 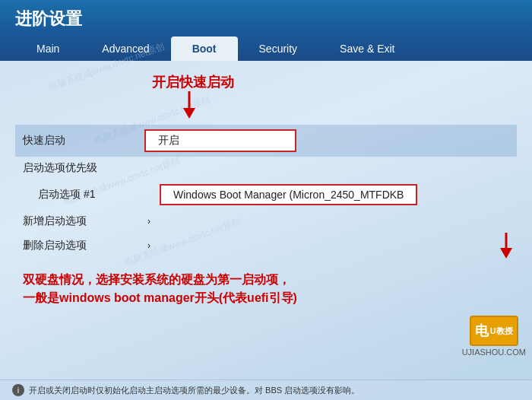 I want to click on menu-row-fast-boot: 快速启动 开启, so click(x=266, y=141).